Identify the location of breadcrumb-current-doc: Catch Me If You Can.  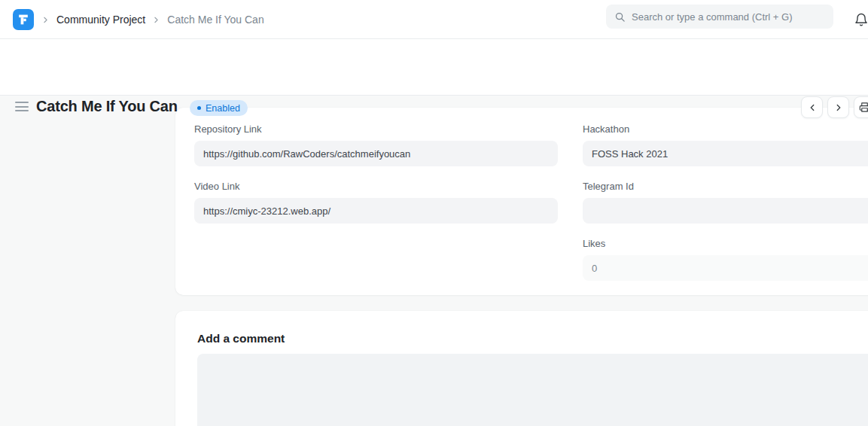
(215, 20).